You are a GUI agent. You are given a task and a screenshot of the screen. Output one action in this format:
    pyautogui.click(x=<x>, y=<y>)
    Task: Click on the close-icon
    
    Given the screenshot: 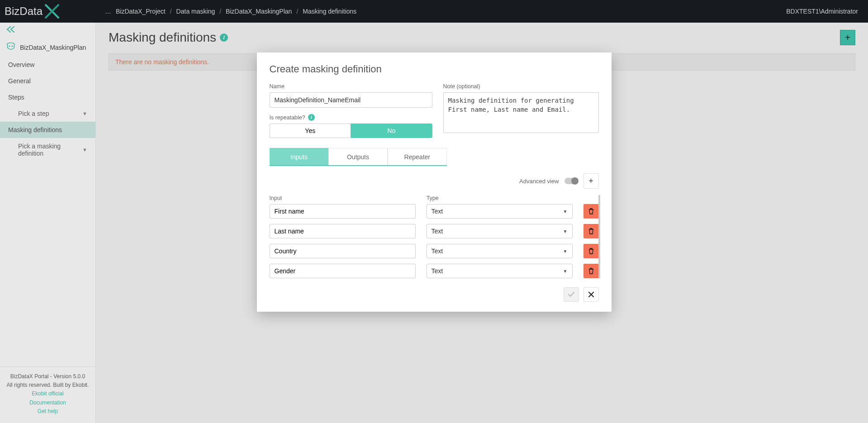 What is the action you would take?
    pyautogui.click(x=591, y=295)
    